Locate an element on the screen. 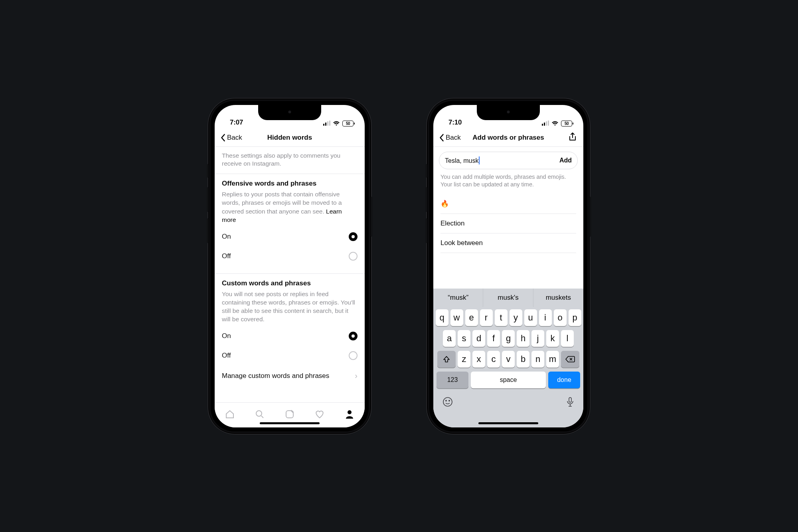  space-key: space is located at coordinates (508, 380).